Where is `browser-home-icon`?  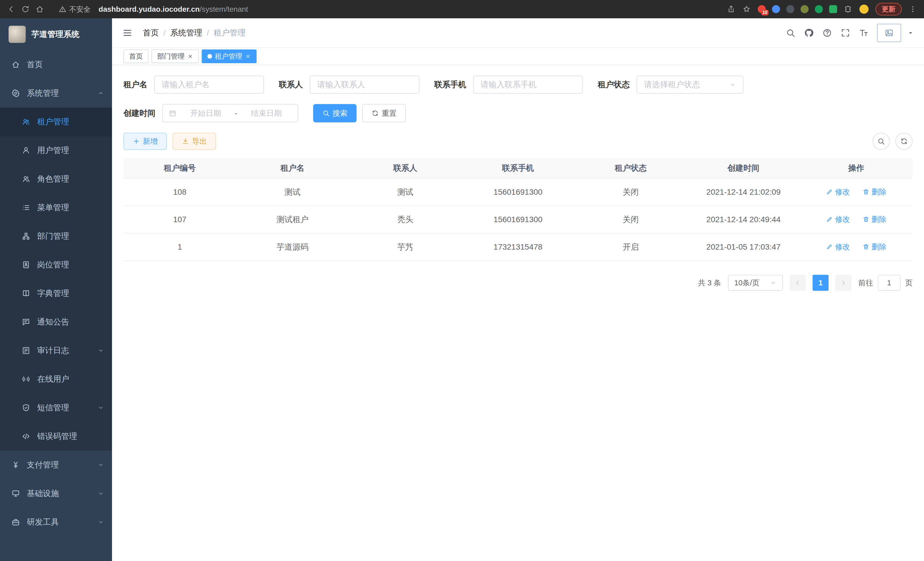 browser-home-icon is located at coordinates (40, 9).